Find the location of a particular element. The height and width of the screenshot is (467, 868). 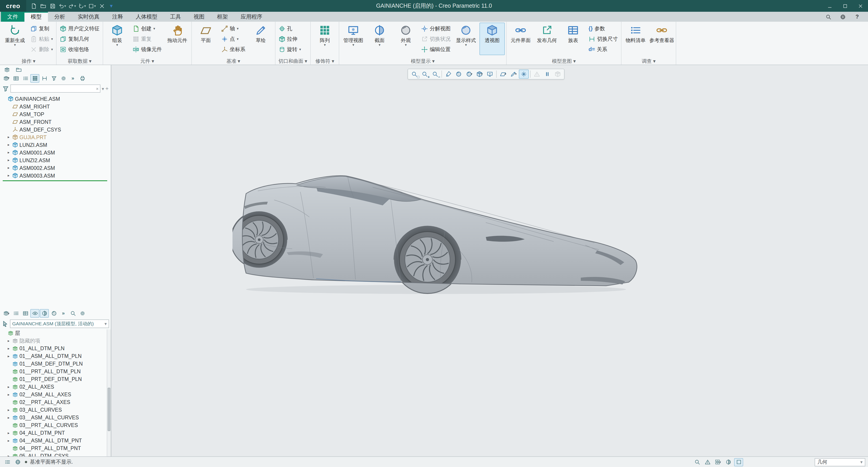

layer-tree-item: 04__PRT_ALL_DTM_PNT is located at coordinates (55, 448).